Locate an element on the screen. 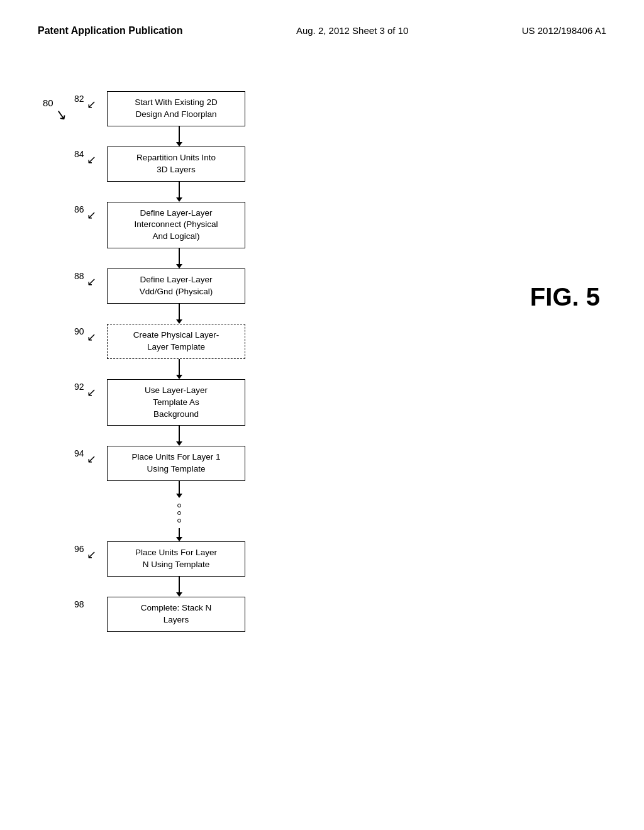 The height and width of the screenshot is (830, 644). patent-number-label: US 2012/198406 A1 is located at coordinates (564, 30).